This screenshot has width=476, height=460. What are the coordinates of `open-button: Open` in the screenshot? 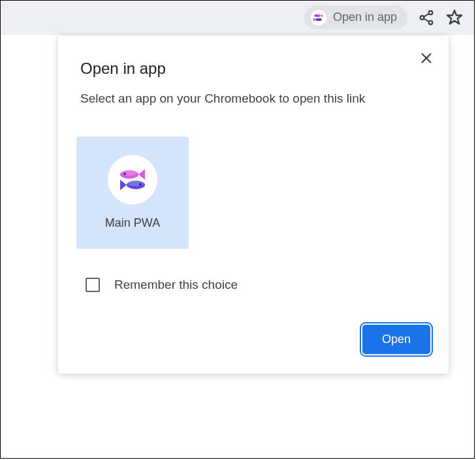 It's located at (396, 340).